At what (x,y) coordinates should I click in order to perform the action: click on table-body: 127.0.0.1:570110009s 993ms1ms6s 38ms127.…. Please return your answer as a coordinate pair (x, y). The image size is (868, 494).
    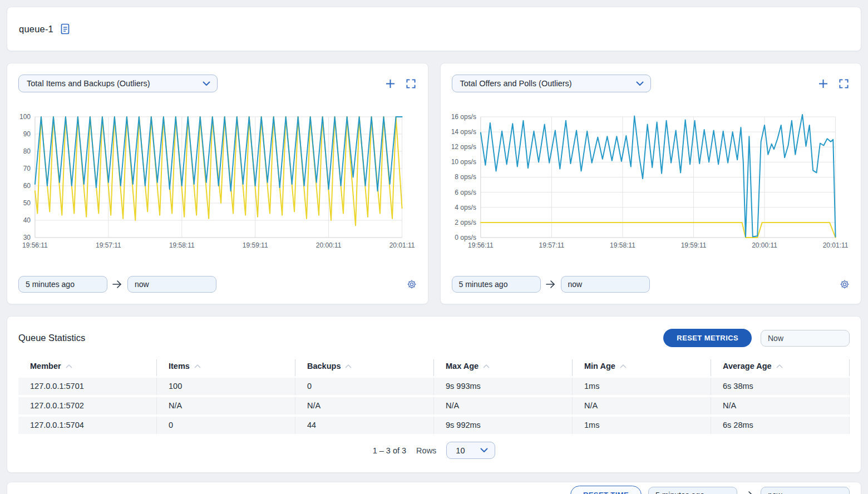
    Looking at the image, I should click on (434, 406).